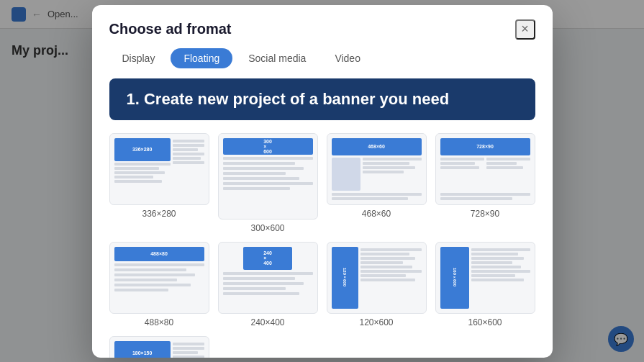  What do you see at coordinates (160, 347) in the screenshot?
I see `format-preview-180x150: 180×150` at bounding box center [160, 347].